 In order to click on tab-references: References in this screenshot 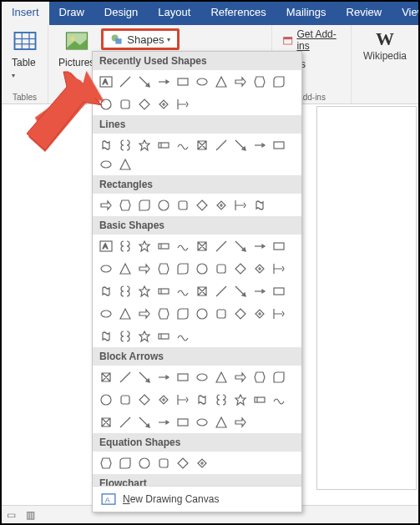, I will do `click(238, 13)`.